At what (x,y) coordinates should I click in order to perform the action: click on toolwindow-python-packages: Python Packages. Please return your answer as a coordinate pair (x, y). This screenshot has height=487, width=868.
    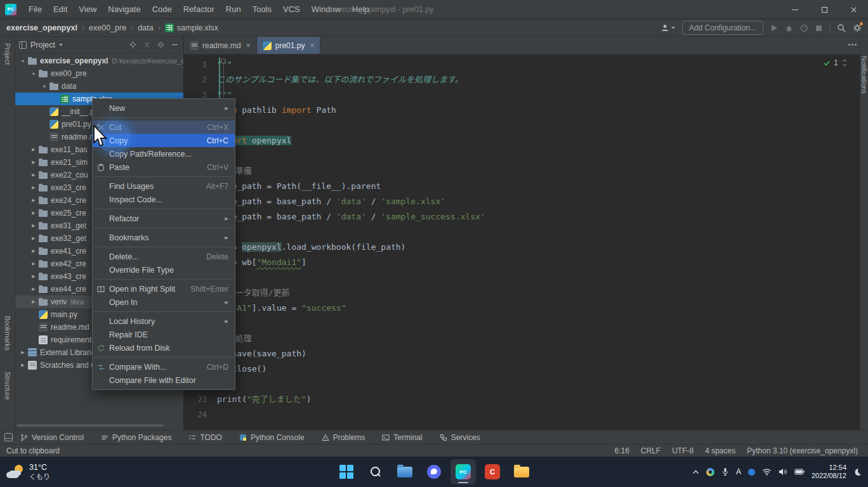
    Looking at the image, I should click on (136, 438).